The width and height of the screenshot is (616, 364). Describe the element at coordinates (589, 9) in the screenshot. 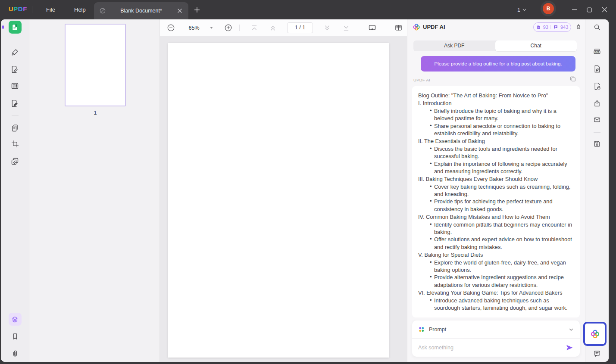

I see `maximize-button` at that location.